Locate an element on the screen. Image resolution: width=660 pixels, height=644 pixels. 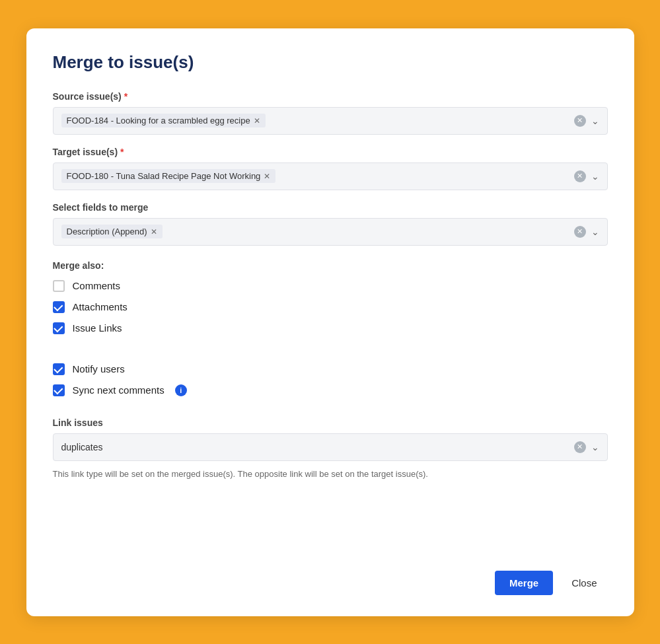
modal-footer: Merge Close is located at coordinates (330, 575).